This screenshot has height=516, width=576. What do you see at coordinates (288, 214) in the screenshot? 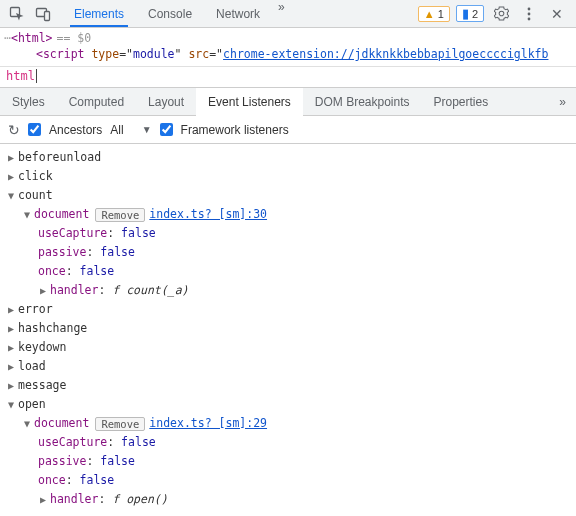
I see `listener-target-document: ▼document Remove index.ts? [sm]:30` at bounding box center [288, 214].